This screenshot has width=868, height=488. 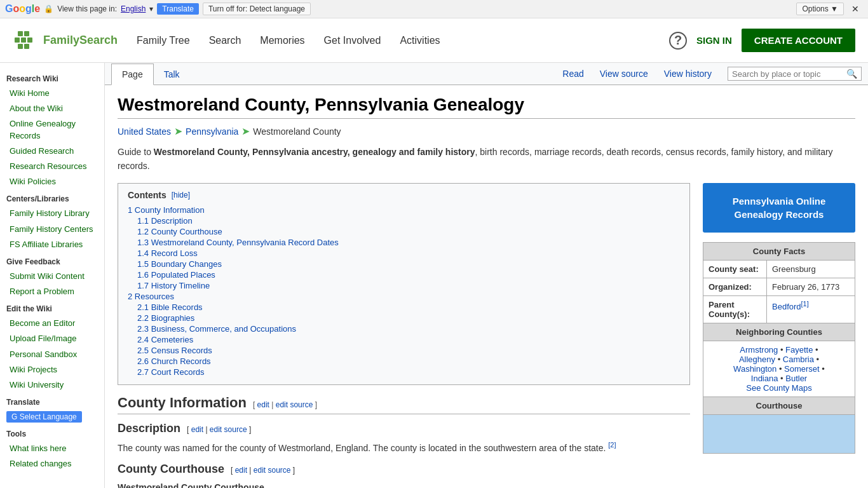 I want to click on contents-link-2-7: 2.7 Court Records, so click(x=171, y=372).